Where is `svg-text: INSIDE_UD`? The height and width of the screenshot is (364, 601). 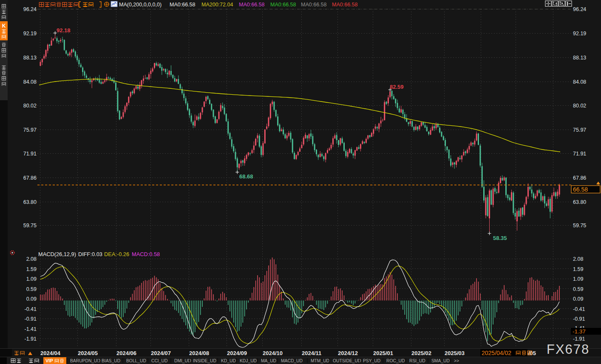 svg-text: INSIDE_UD is located at coordinates (205, 361).